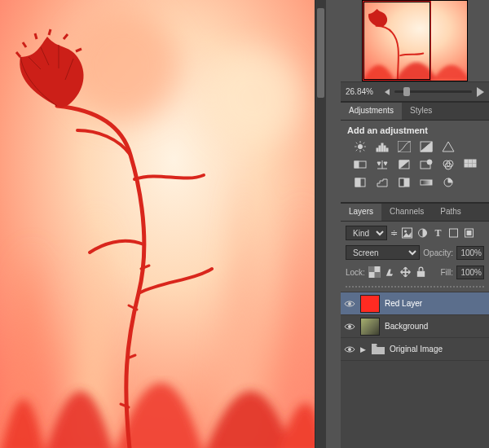 The width and height of the screenshot is (489, 448). What do you see at coordinates (363, 91) in the screenshot?
I see `zoom-readout: 26.84%` at bounding box center [363, 91].